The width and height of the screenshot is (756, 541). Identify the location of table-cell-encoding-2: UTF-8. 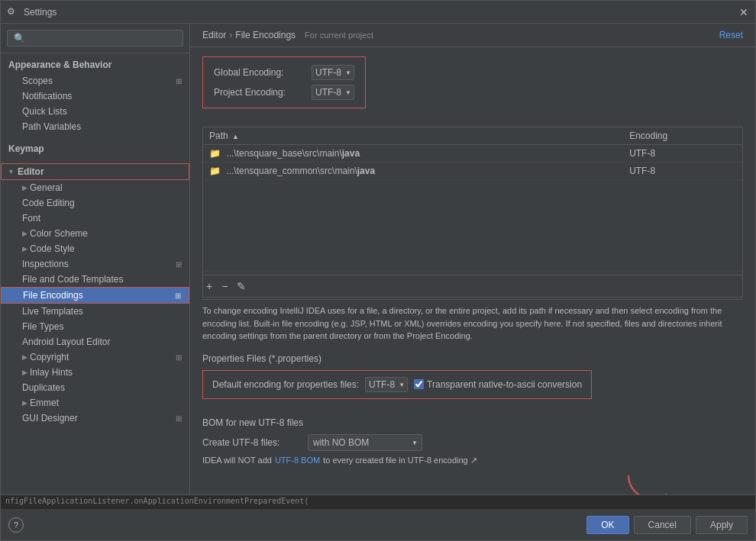
(683, 171).